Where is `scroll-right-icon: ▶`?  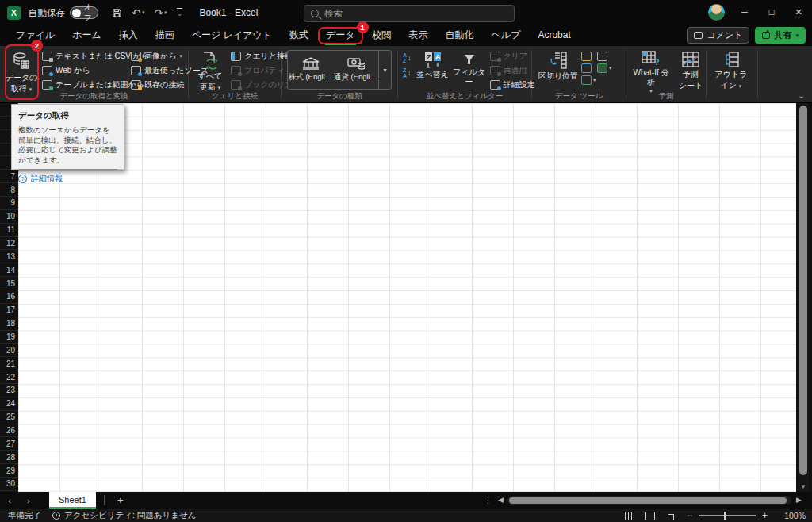
scroll-right-icon: ▶ is located at coordinates (799, 500).